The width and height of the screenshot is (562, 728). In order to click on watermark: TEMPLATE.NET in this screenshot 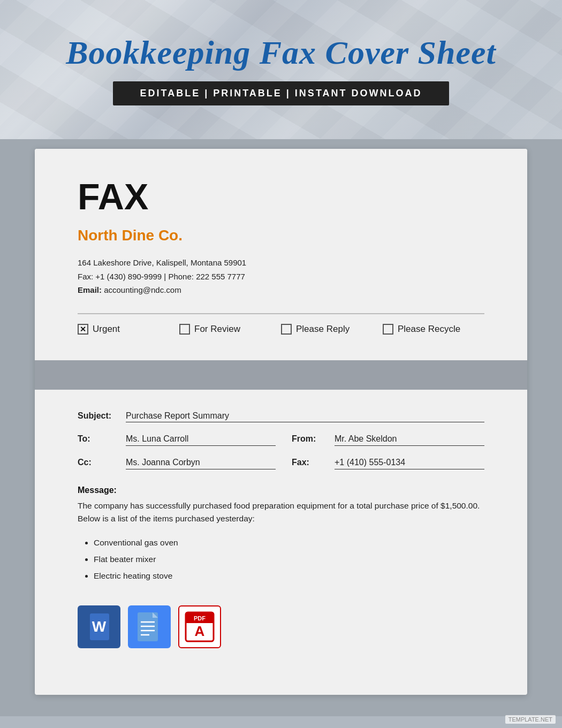, I will do `click(530, 719)`.